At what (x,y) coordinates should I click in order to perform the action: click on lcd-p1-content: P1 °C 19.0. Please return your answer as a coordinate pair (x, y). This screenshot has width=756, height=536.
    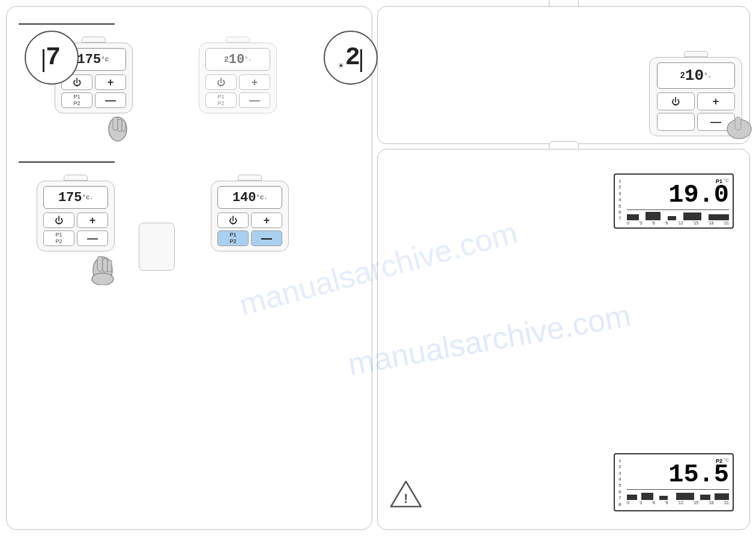
    Looking at the image, I should click on (678, 201).